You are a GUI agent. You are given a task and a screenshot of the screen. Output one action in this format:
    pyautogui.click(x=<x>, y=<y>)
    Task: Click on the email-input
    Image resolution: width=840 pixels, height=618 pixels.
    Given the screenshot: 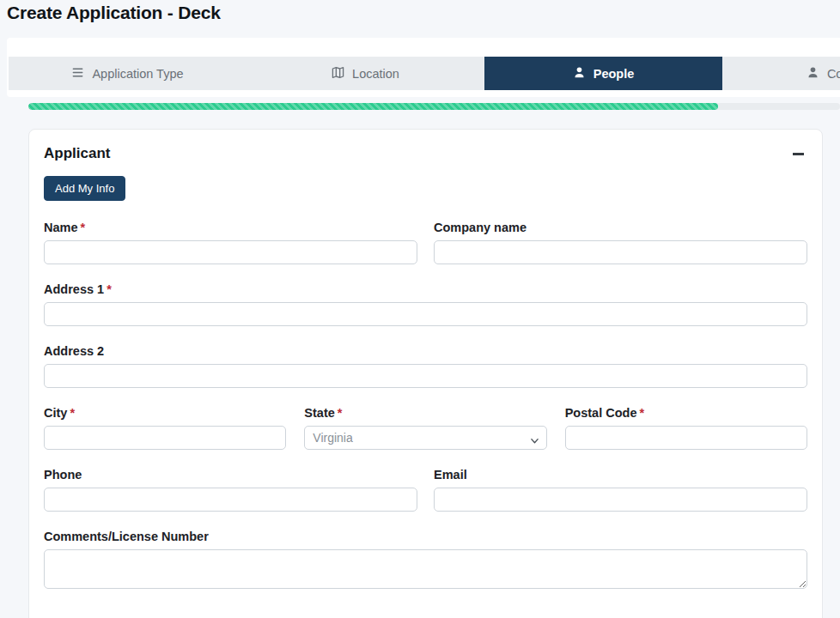 What is the action you would take?
    pyautogui.click(x=620, y=500)
    